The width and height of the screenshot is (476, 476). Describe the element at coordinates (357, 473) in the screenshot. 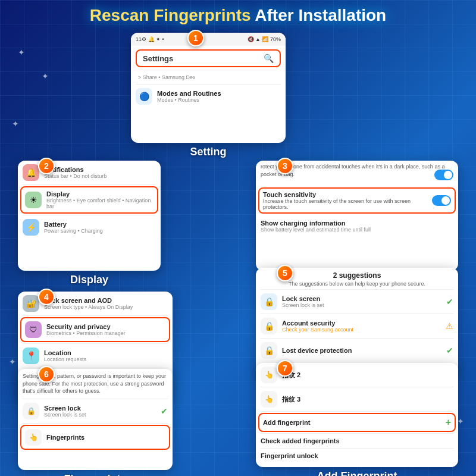

I see `card7-label: Add Fingerprint` at that location.